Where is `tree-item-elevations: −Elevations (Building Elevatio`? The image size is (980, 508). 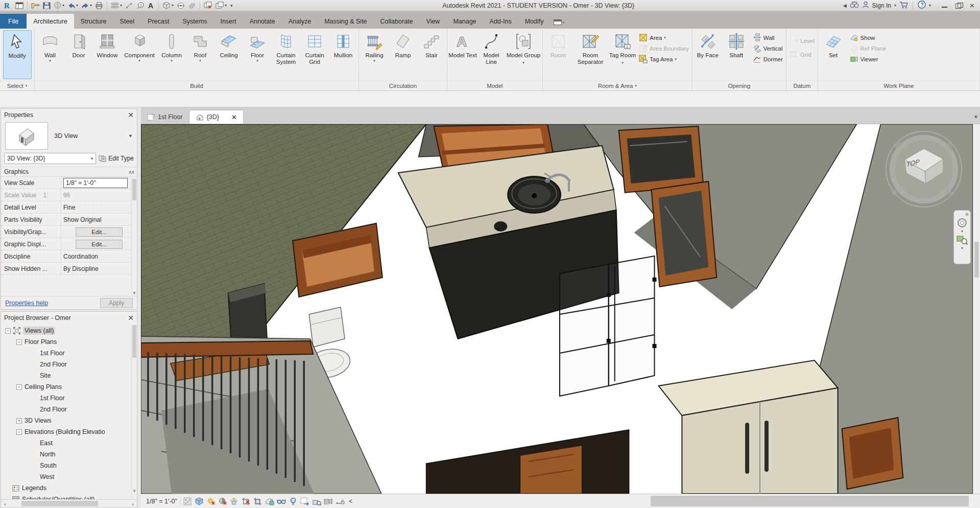
tree-item-elevations: −Elevations (Building Elevatio is located at coordinates (69, 432).